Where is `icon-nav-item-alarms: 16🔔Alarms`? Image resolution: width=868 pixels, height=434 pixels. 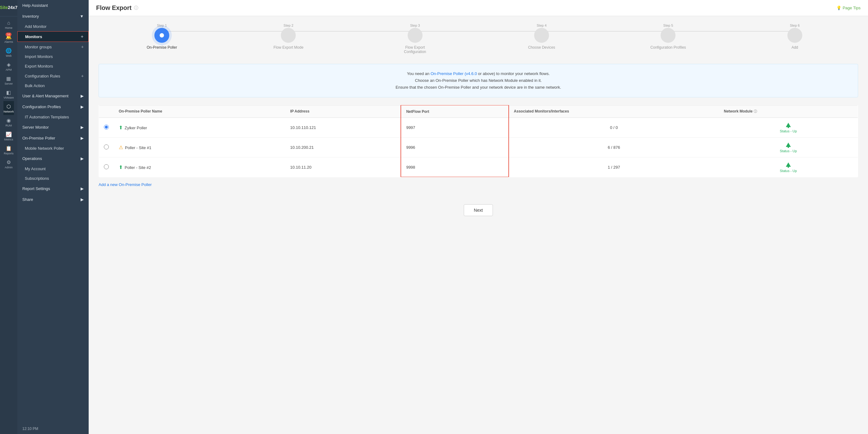
icon-nav-item-alarms: 16🔔Alarms is located at coordinates (8, 38).